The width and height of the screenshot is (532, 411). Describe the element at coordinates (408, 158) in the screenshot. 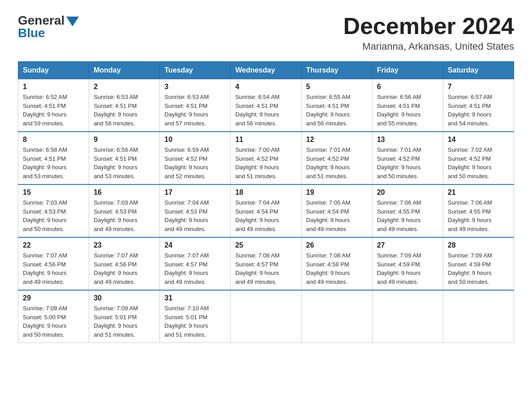

I see `calendar-cell: 13Sunrise: 7:01 AMSunset: 4:52 PMDayligh…` at that location.